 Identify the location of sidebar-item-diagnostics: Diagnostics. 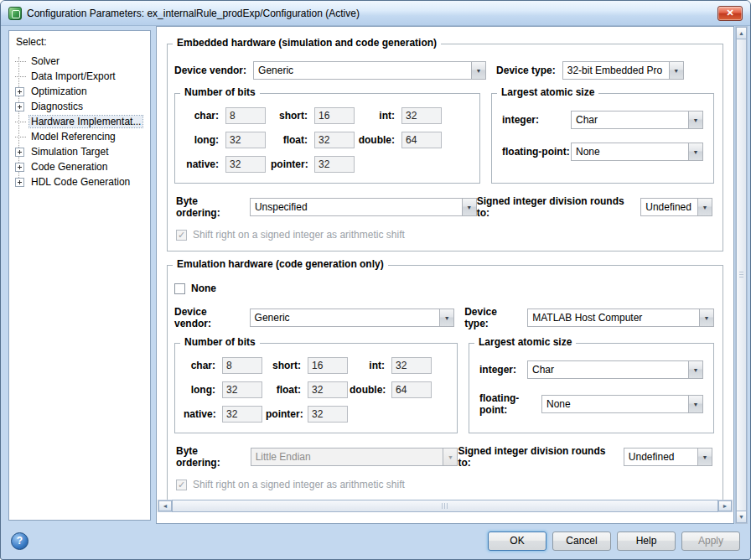
(80, 106).